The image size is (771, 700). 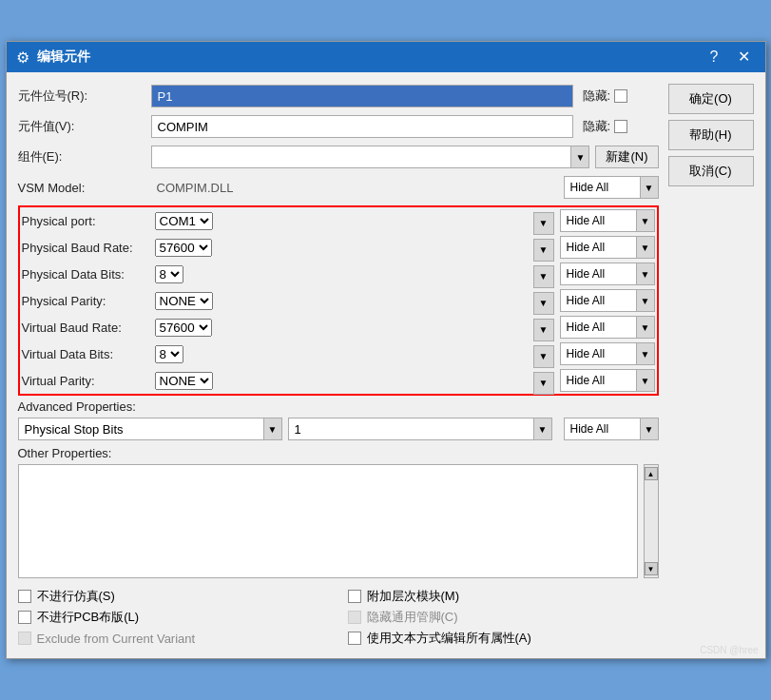 What do you see at coordinates (338, 274) in the screenshot?
I see `physical-data-row: Physical Data Bits: 8 ▼ Hide All ▼` at bounding box center [338, 274].